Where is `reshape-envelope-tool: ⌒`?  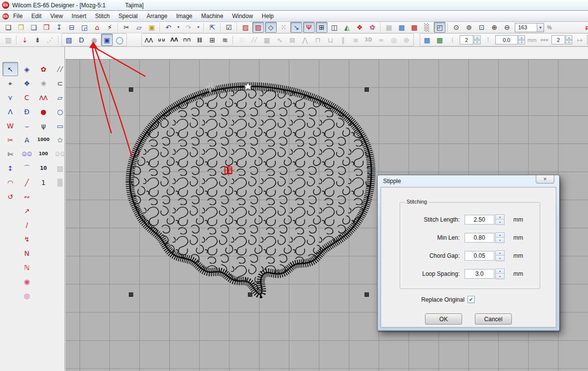
reshape-envelope-tool: ⌒ is located at coordinates (27, 168).